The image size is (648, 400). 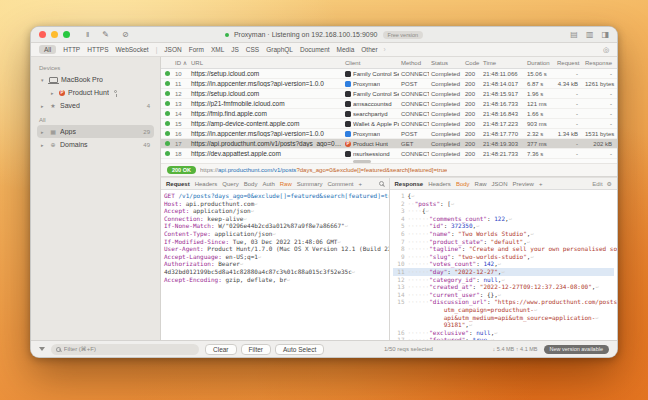 What do you see at coordinates (504, 287) in the screenshot?
I see `response-body-line: 13······"created_at": "2022-12-27T09:12:…` at bounding box center [504, 287].